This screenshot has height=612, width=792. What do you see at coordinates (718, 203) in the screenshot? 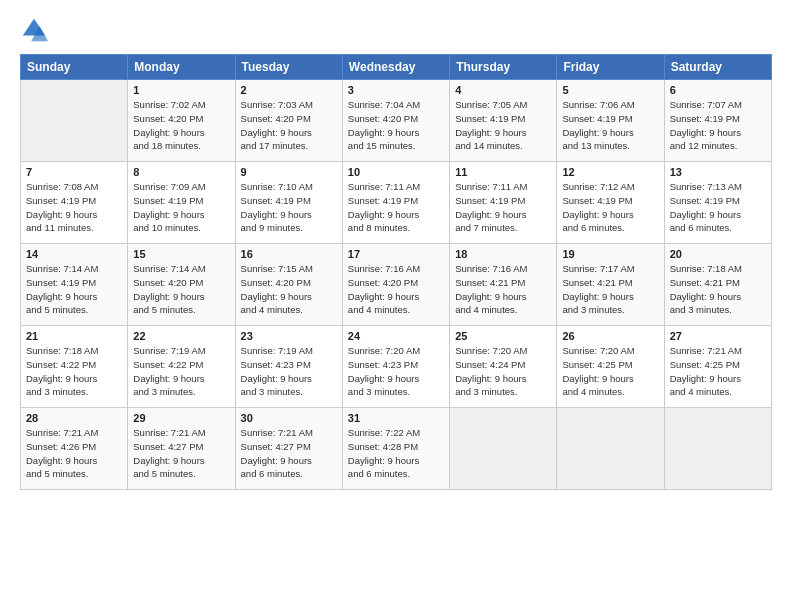
I see `calendar-cell: 13Sunrise: 7:13 AM Sunset: 4:19 PM Dayli…` at bounding box center [718, 203].